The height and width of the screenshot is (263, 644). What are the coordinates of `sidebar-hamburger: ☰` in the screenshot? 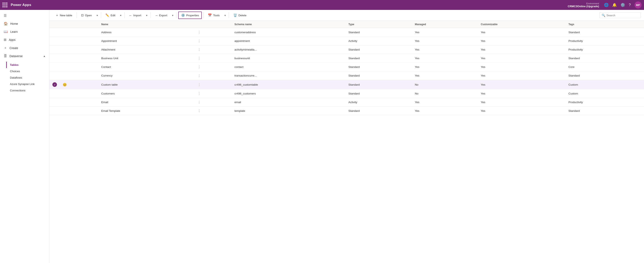 It's located at (24, 16).